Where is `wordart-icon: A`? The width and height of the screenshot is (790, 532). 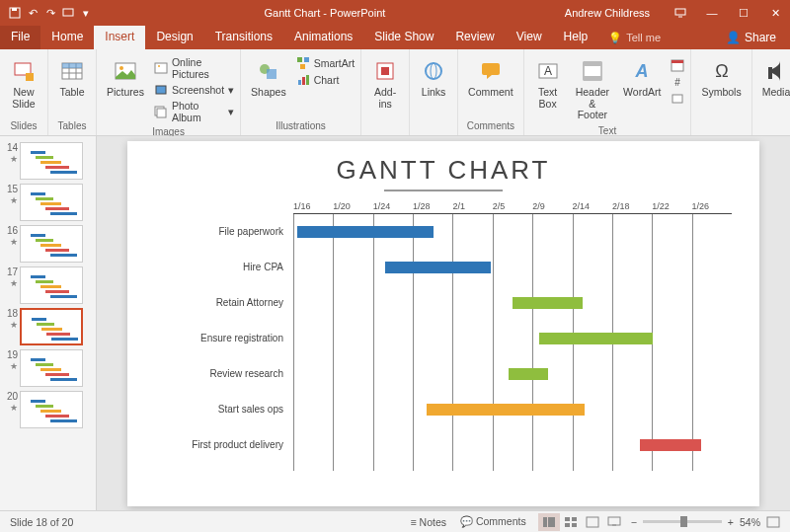 wordart-icon: A is located at coordinates (642, 71).